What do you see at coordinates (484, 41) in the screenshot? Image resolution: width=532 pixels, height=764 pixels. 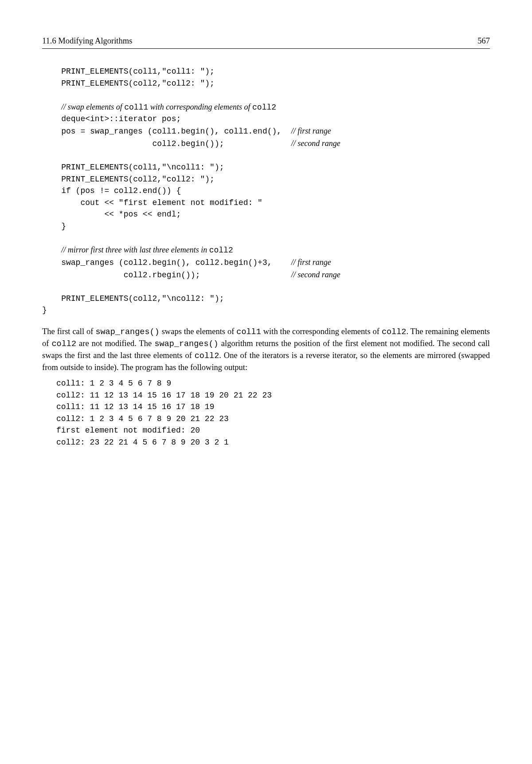 I see `page-number: 567` at bounding box center [484, 41].